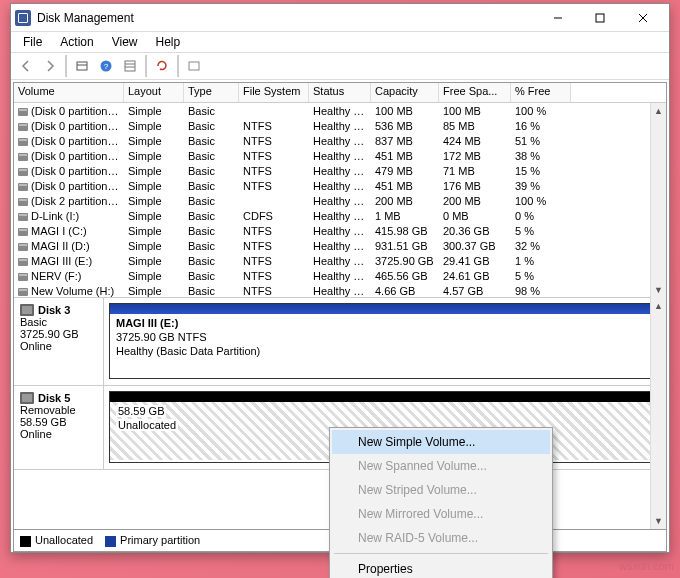 The width and height of the screenshot is (680, 578). What do you see at coordinates (147, 425) in the screenshot?
I see `disk5-part-status: Unallocated` at bounding box center [147, 425].